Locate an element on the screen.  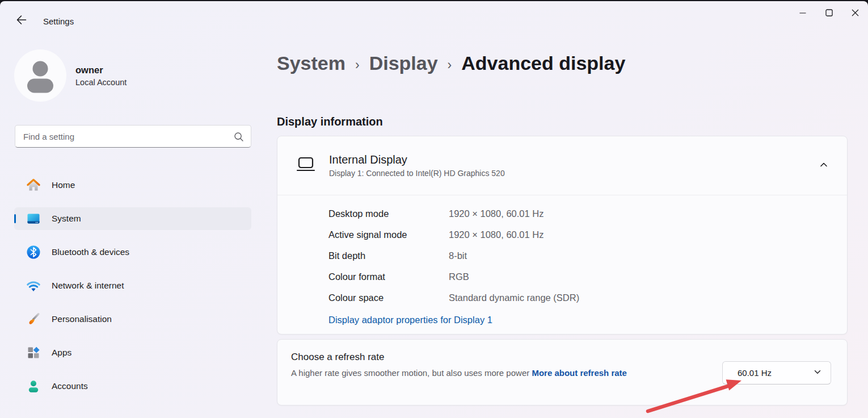
detail-label: Colour format is located at coordinates (389, 277).